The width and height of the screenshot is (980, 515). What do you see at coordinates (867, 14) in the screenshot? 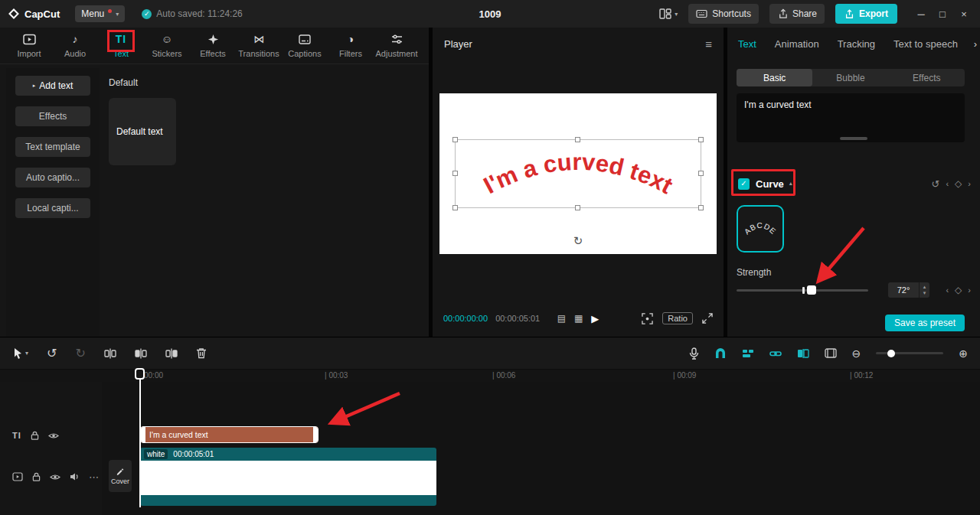
I see `export-button: Export` at bounding box center [867, 14].